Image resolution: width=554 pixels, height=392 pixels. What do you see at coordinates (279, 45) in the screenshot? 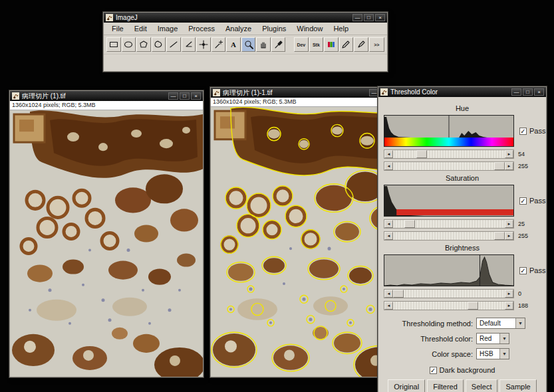
I see `tool-color-picker` at bounding box center [279, 45].